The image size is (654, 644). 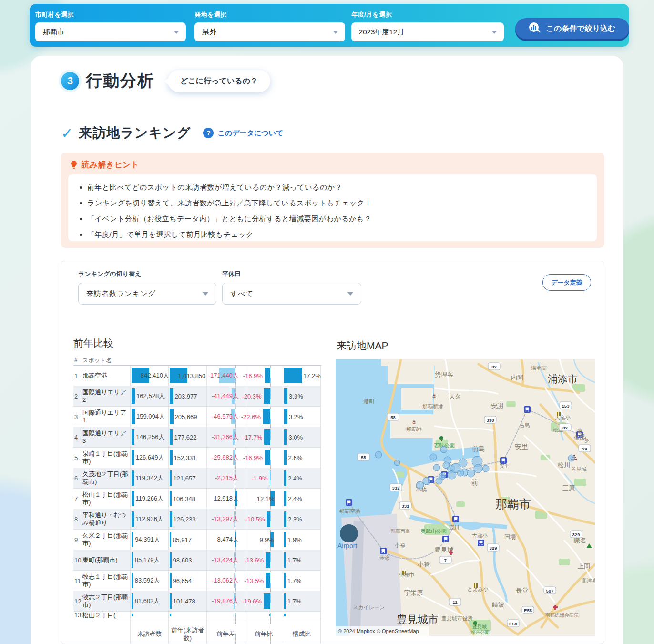 What do you see at coordinates (187, 437) in the screenshot?
I see `prev-year-cell: 177,622` at bounding box center [187, 437].